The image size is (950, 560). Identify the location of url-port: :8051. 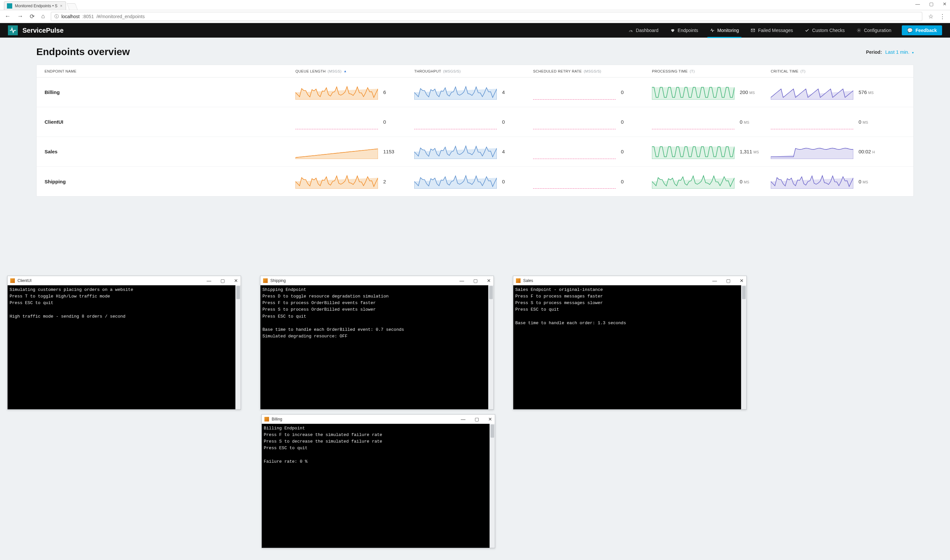
(88, 17).